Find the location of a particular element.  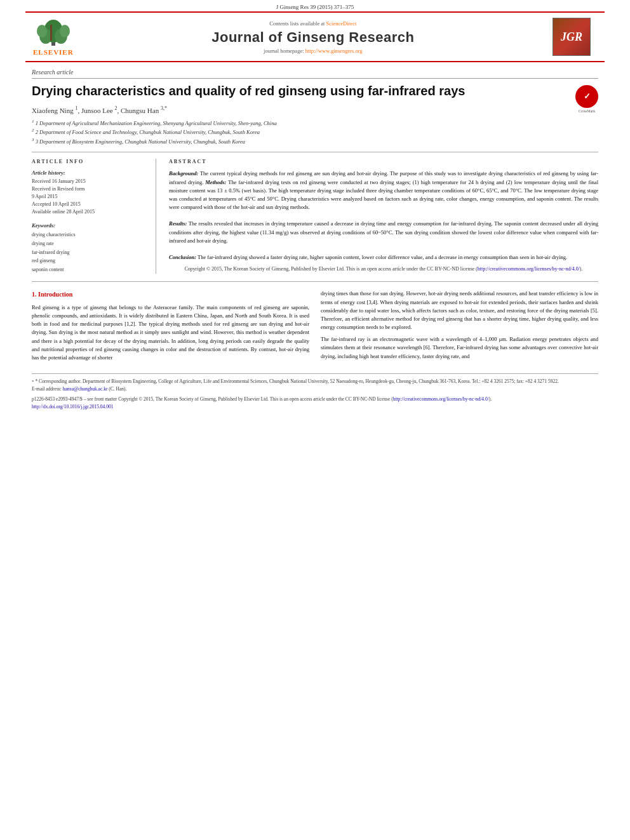

abstract-section: Abstract Background: The current typical… is located at coordinates (384, 216).